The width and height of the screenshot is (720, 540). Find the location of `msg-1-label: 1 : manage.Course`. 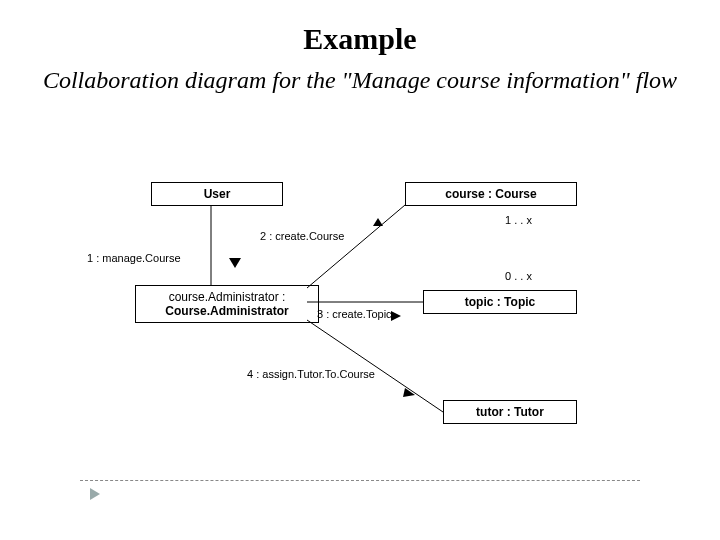

msg-1-label: 1 : manage.Course is located at coordinates (134, 258).